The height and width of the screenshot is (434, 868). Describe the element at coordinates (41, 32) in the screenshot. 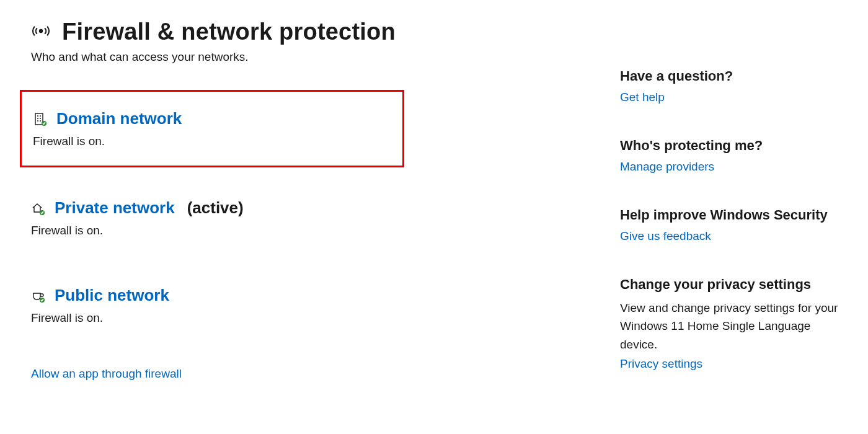

I see `antenna-icon` at that location.